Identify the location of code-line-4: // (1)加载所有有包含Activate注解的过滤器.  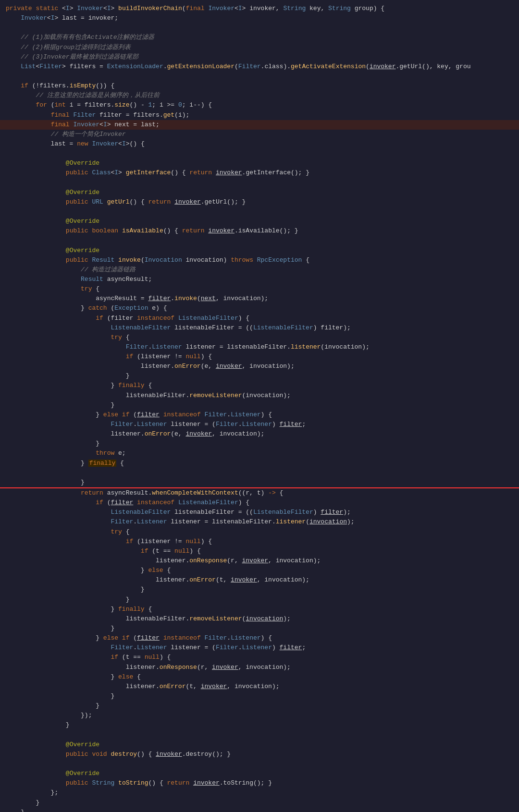
(260, 37).